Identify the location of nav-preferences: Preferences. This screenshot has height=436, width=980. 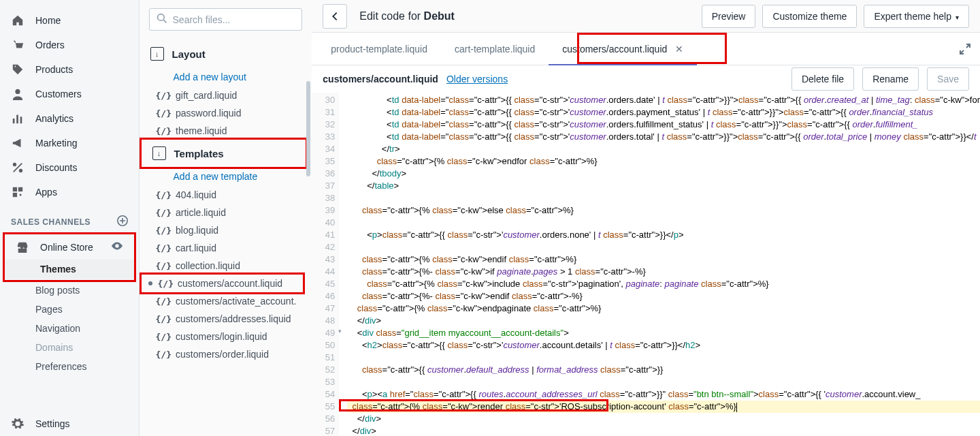
(69, 367).